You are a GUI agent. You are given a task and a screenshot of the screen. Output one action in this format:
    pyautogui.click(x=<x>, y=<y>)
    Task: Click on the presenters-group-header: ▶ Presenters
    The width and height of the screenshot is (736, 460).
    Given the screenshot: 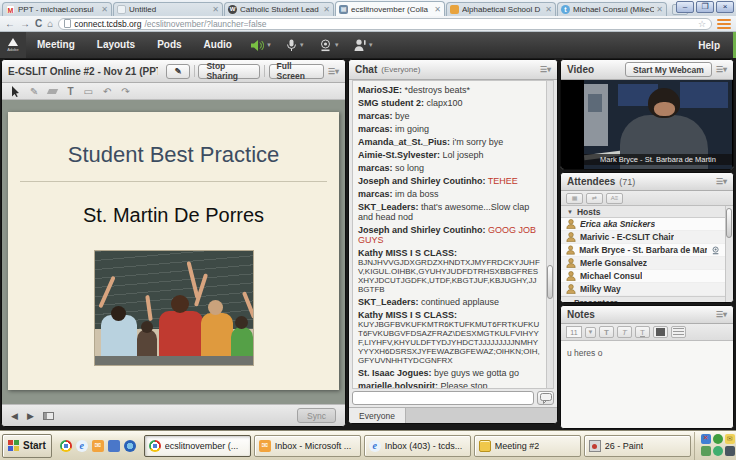 What is the action you would take?
    pyautogui.click(x=643, y=300)
    